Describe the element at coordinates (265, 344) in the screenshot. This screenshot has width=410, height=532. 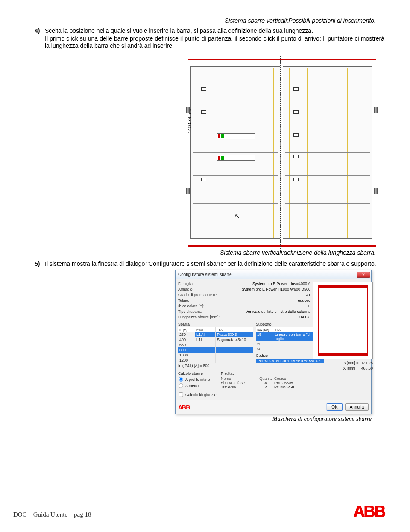
I see `cell: 25` at that location.